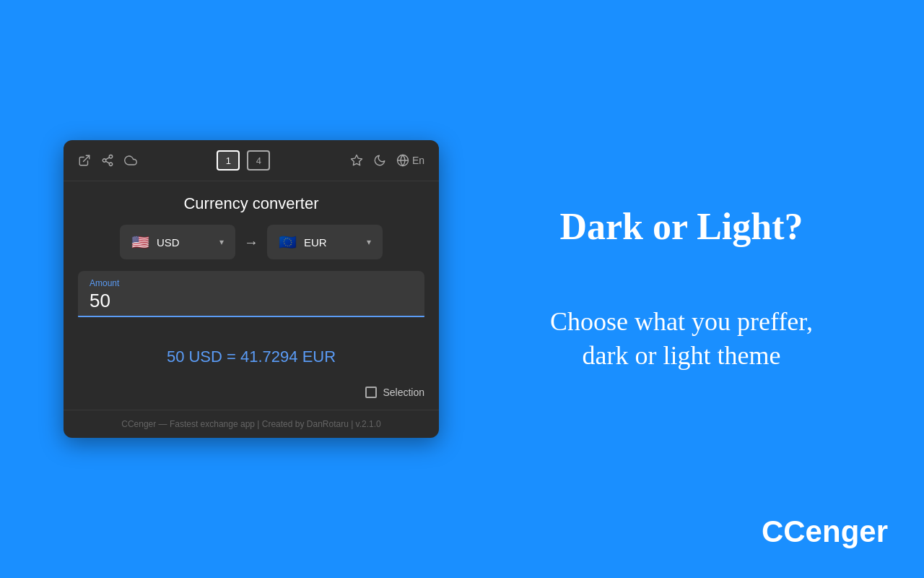 Image resolution: width=924 pixels, height=578 pixels. Describe the element at coordinates (185, 243) in the screenshot. I see `from-currency-code: USD` at that location.